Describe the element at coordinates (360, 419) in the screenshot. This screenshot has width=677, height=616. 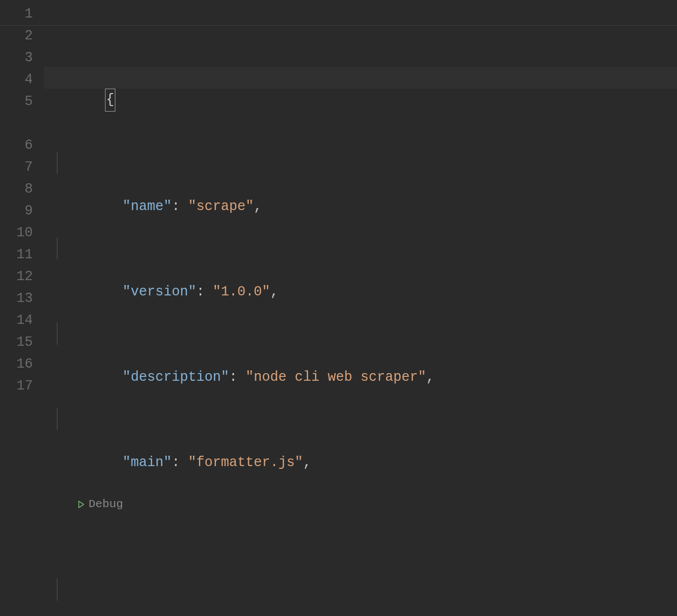
I see `code-line: "main": "formatter.js",` at that location.